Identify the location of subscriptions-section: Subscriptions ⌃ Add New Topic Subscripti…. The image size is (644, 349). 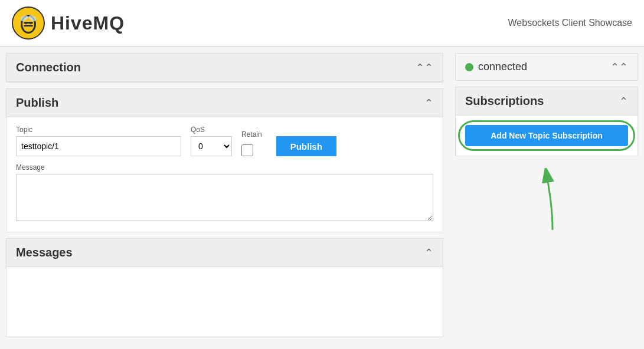
(547, 121).